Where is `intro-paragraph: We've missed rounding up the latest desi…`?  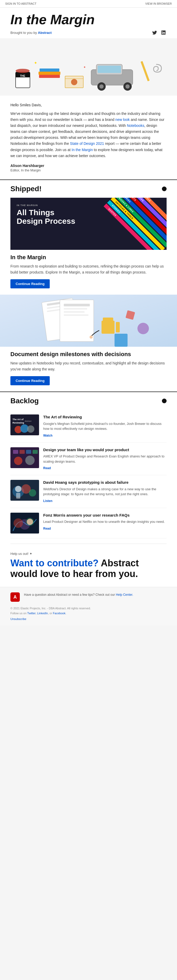
intro-paragraph: We've missed rounding up the latest desi… is located at coordinates (88, 135).